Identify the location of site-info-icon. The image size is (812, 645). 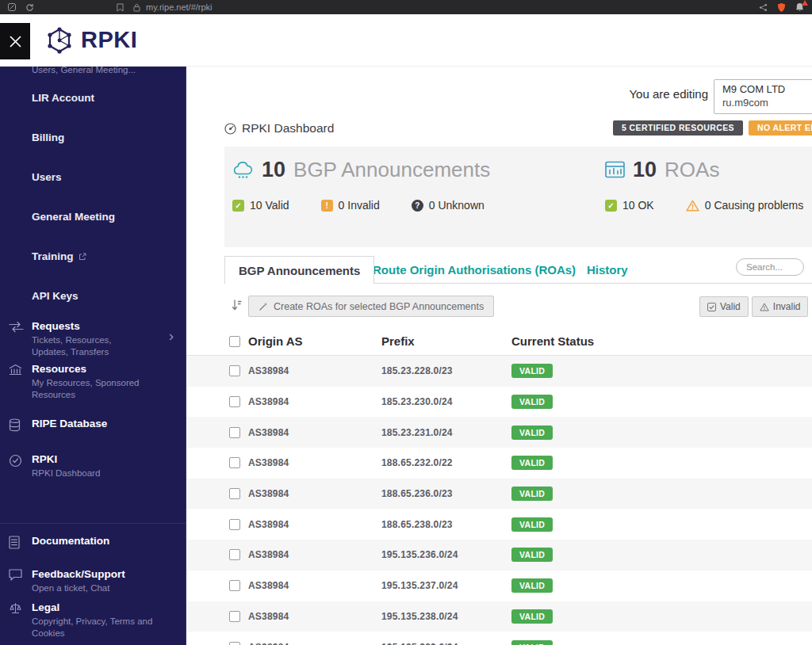
(136, 8).